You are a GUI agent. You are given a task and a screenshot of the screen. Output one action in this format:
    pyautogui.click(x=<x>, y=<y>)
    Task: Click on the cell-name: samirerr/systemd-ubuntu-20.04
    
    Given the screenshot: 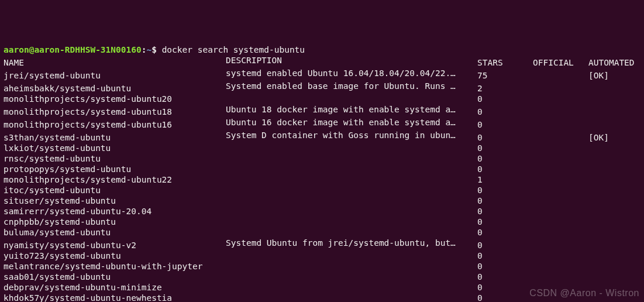 What is the action you would take?
    pyautogui.click(x=115, y=211)
    